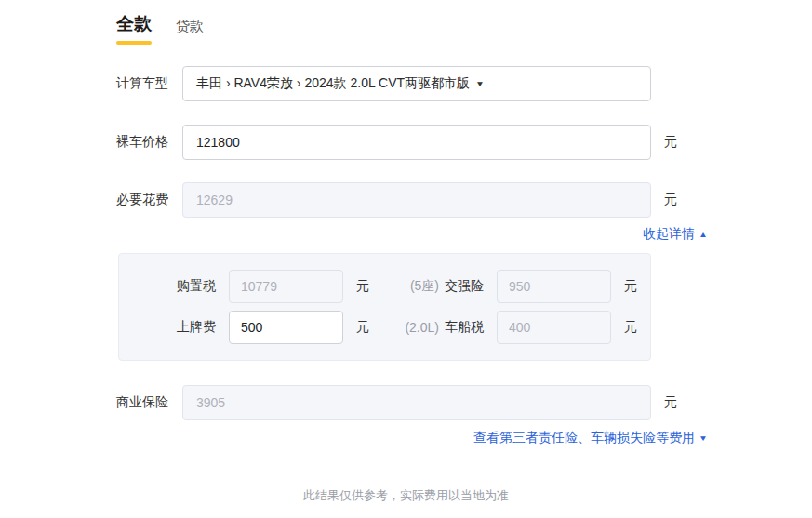 This screenshot has height=518, width=812. I want to click on bare-price-label: 裸车价格, so click(145, 142).